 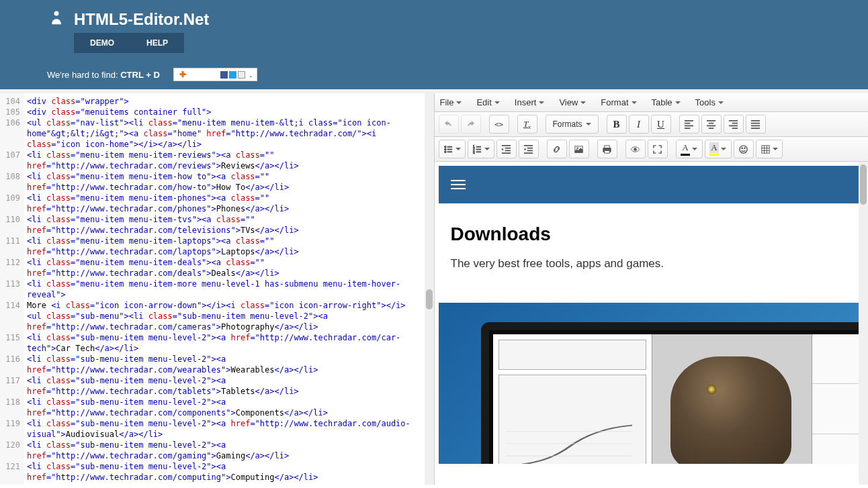 I want to click on bullet-list-button, so click(x=452, y=149).